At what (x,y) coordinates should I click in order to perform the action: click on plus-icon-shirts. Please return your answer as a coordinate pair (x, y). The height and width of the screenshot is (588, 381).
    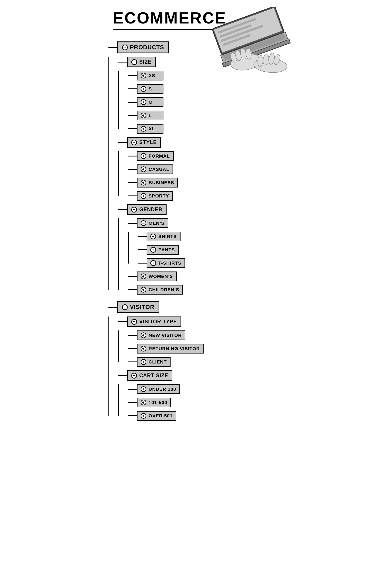
    Looking at the image, I should click on (153, 237).